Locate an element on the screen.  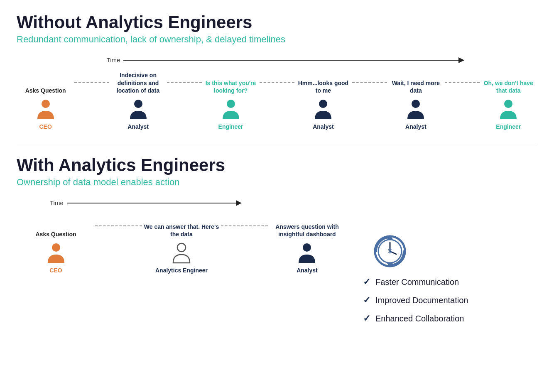
person-wrap-5: Engineer is located at coordinates (508, 114).